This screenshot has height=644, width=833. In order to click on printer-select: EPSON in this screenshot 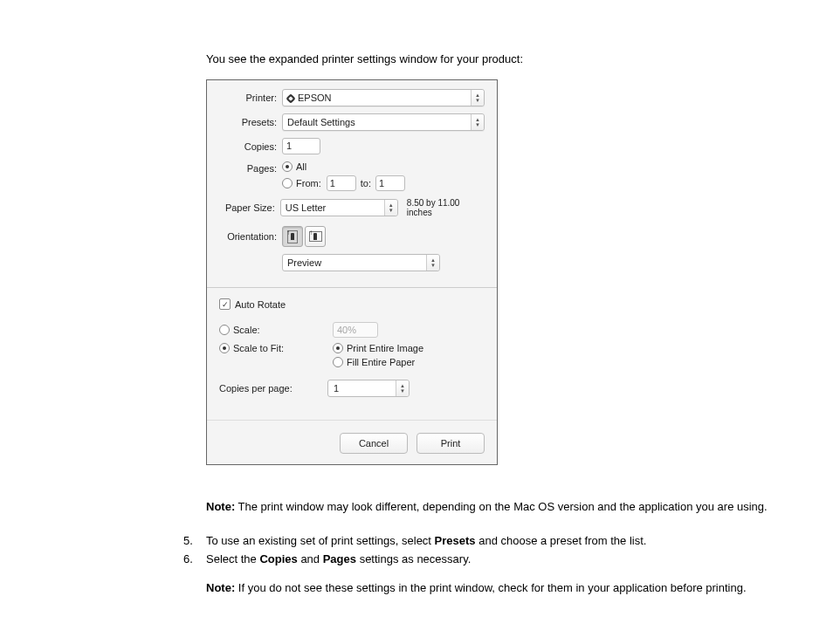, I will do `click(383, 98)`.